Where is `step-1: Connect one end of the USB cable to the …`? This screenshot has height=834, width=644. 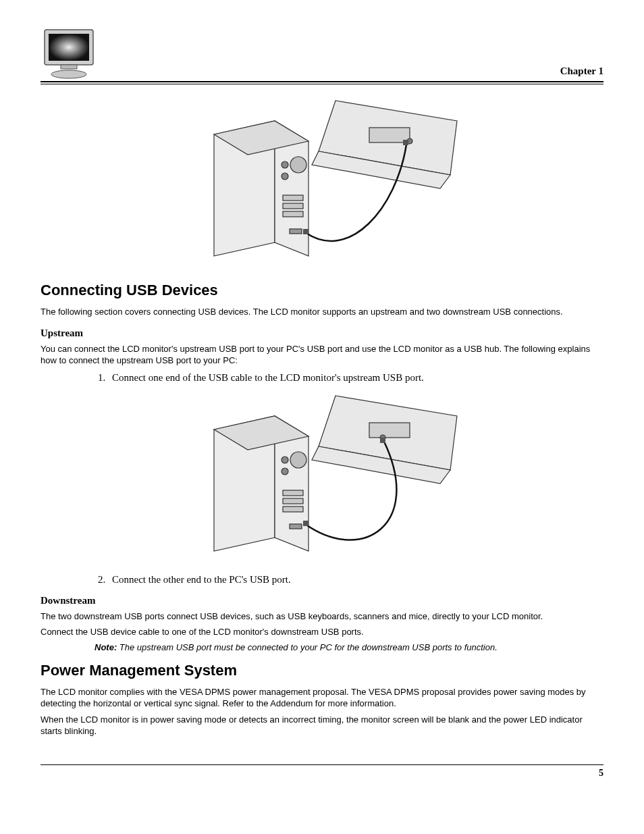
step-1: Connect one end of the USB cable to the … is located at coordinates (356, 378).